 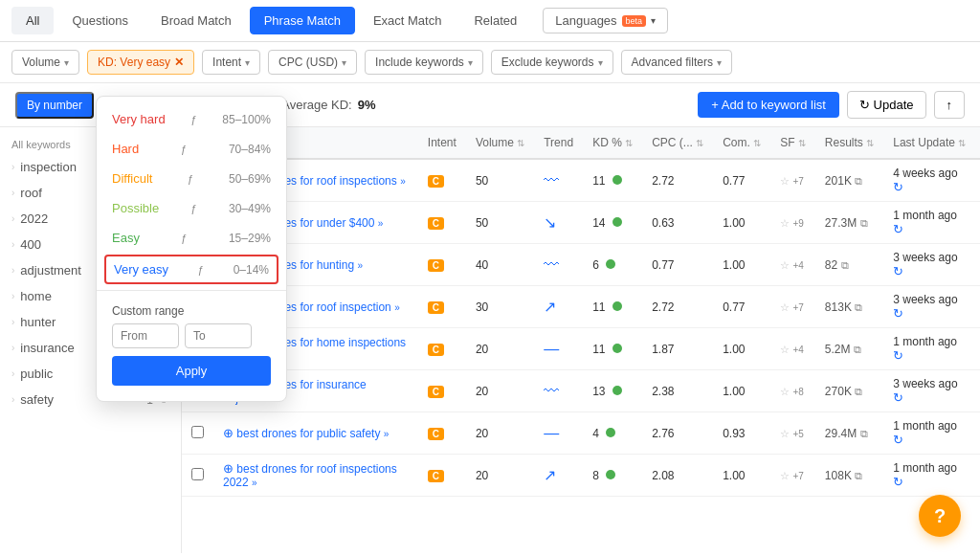 I want to click on trend-cell: ↗, so click(x=559, y=476).